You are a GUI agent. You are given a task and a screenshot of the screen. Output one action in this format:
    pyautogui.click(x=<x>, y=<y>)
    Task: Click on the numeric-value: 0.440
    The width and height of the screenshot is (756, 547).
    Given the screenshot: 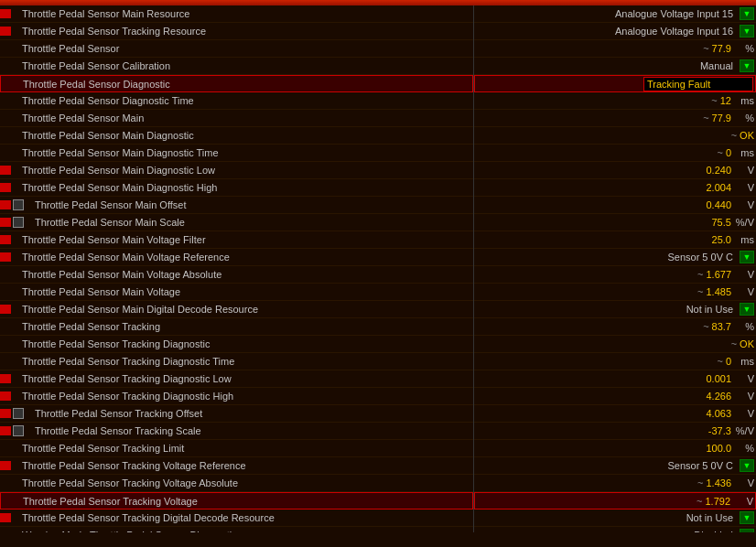 What is the action you would take?
    pyautogui.click(x=718, y=205)
    